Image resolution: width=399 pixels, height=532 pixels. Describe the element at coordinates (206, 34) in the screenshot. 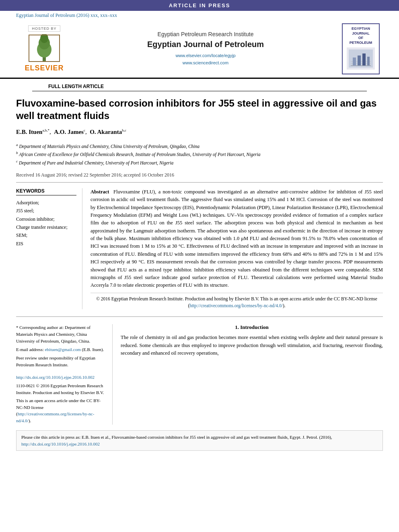

I see `institute-name: Egyptian Petroleum Research Institute` at that location.